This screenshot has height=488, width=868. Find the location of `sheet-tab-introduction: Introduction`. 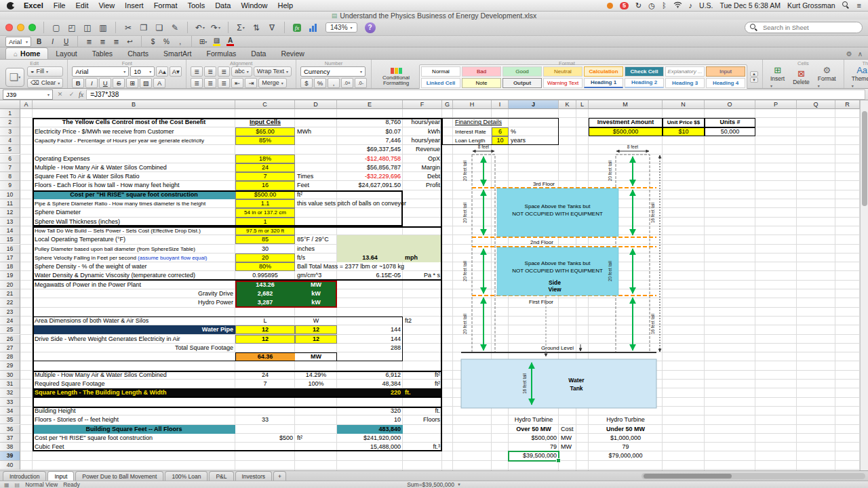

sheet-tab-introduction: Introduction is located at coordinates (24, 476).